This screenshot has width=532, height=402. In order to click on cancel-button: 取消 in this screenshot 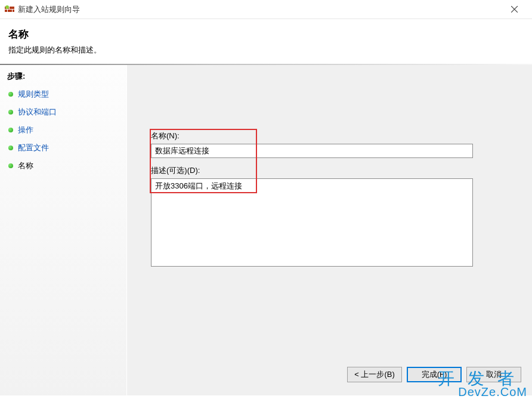, I will do `click(494, 375)`.